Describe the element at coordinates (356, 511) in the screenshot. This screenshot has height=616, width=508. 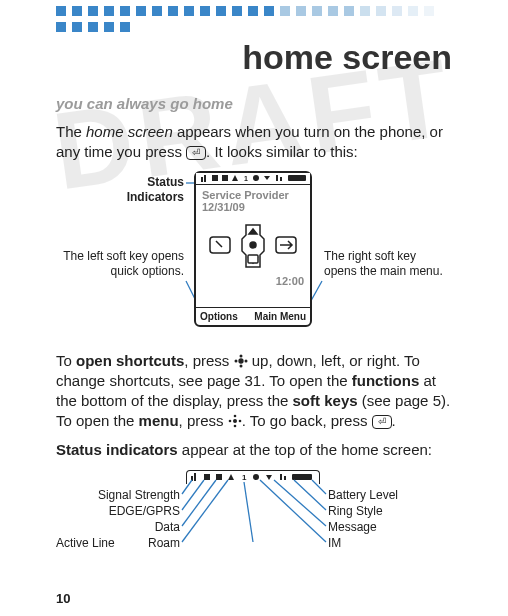
I see `ring-style-label: Ring Style` at that location.